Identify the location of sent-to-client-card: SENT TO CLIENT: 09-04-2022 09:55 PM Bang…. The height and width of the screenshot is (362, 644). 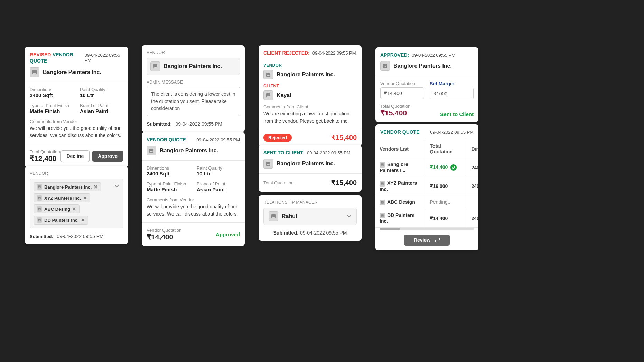
(310, 169).